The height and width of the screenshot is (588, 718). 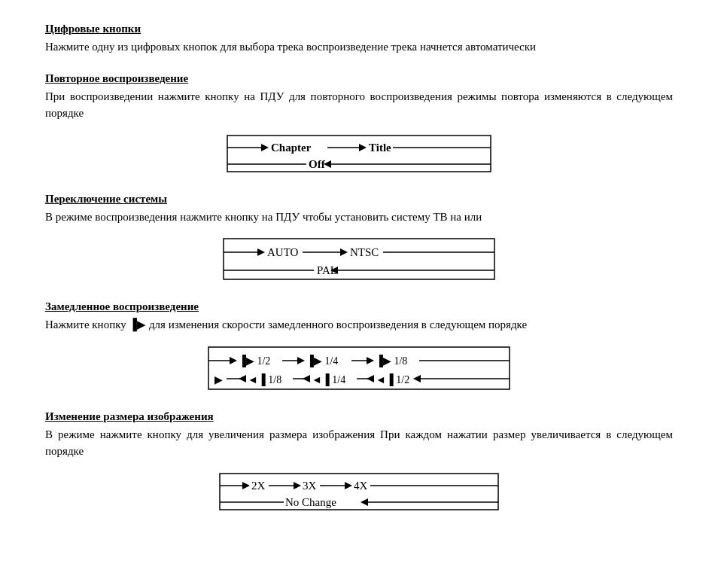 I want to click on section-title-repeat: Повторное воспроизведение, so click(x=359, y=78).